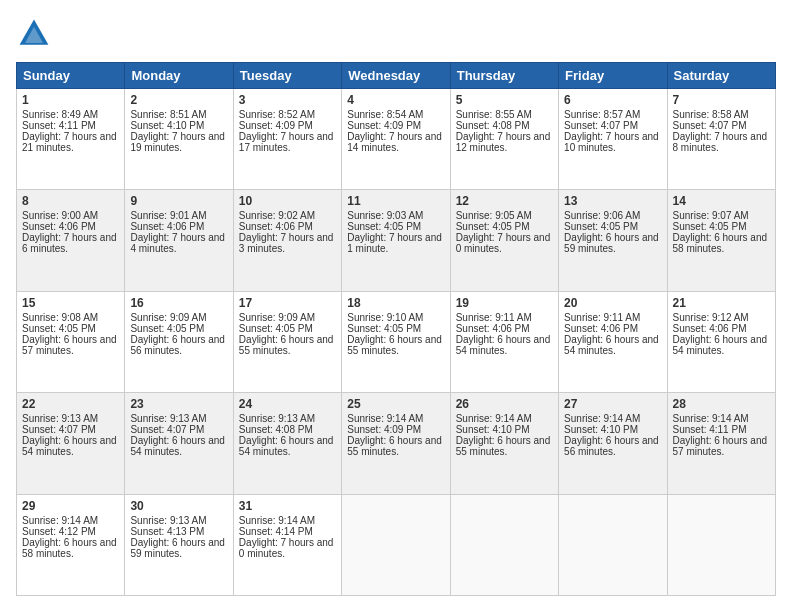 This screenshot has height=612, width=792. What do you see at coordinates (394, 142) in the screenshot?
I see `daylight-label: Daylight: 7 hours and 14 minutes.` at bounding box center [394, 142].